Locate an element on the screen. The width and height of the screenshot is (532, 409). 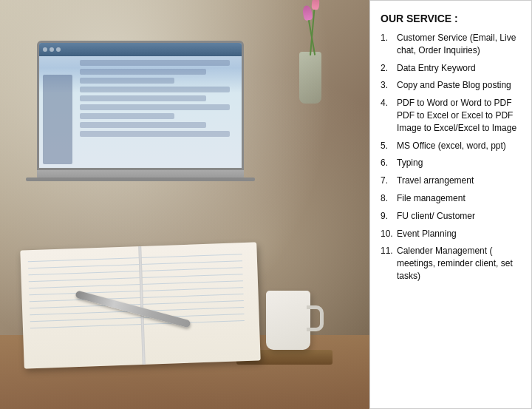
service-num: 8. is located at coordinates (389, 198).